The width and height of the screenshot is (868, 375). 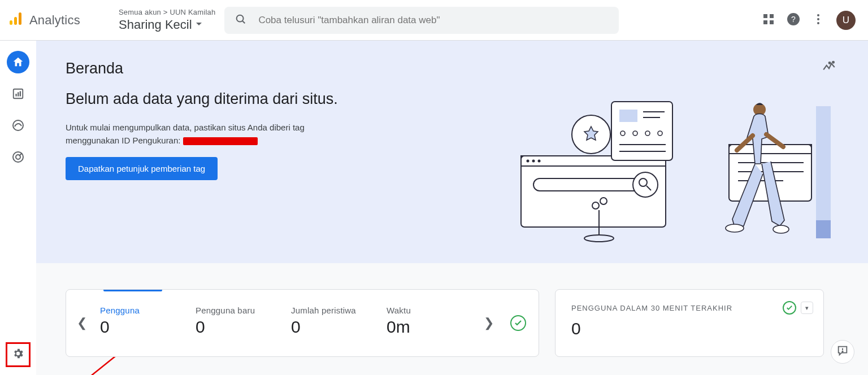 I want to click on page-title: Beranda, so click(x=455, y=69).